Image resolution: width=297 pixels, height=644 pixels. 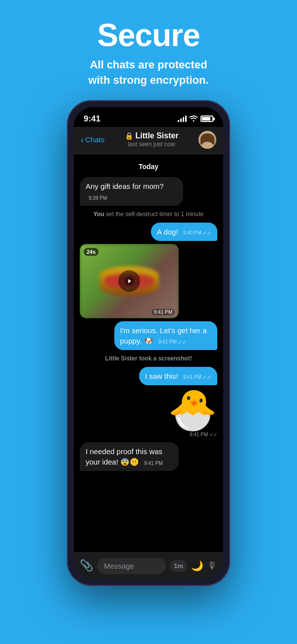 What do you see at coordinates (193, 434) in the screenshot?
I see `sticker-time: 9:41 PM ✓✓` at bounding box center [193, 434].